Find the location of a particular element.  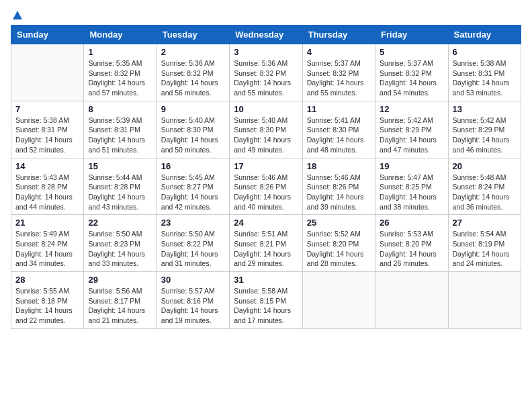

calendar-cell: 10Sunrise: 5:40 AM Sunset: 8:30 PM Dayli… is located at coordinates (266, 129).